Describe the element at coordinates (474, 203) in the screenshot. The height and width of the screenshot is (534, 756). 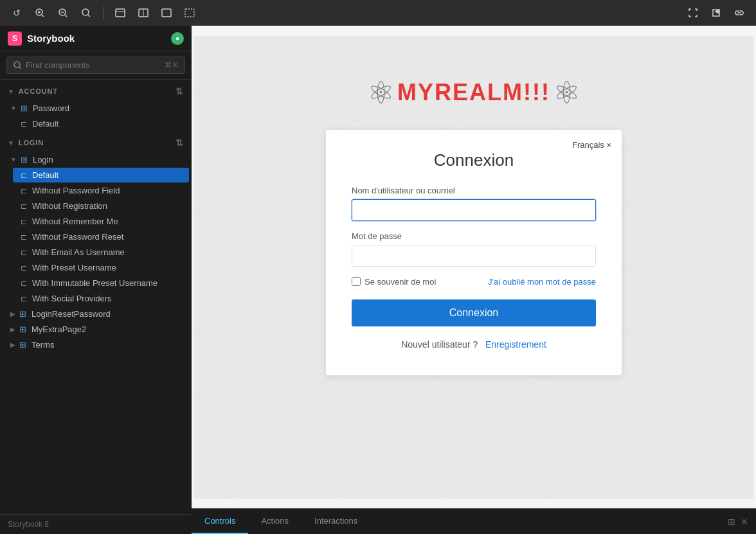
I see `username-group: Nom d'utilisateur ou courriel` at that location.